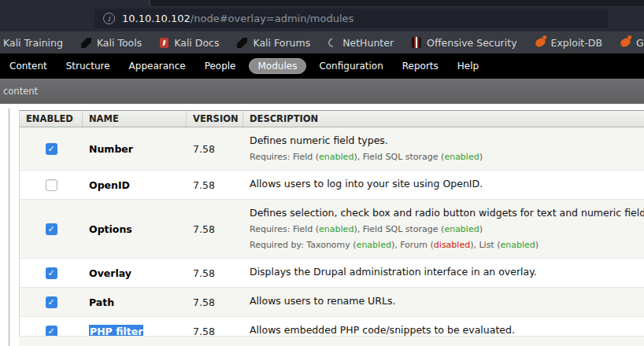 This screenshot has width=644, height=346. Describe the element at coordinates (88, 66) in the screenshot. I see `admin-menu-item-structure: Structure` at that location.